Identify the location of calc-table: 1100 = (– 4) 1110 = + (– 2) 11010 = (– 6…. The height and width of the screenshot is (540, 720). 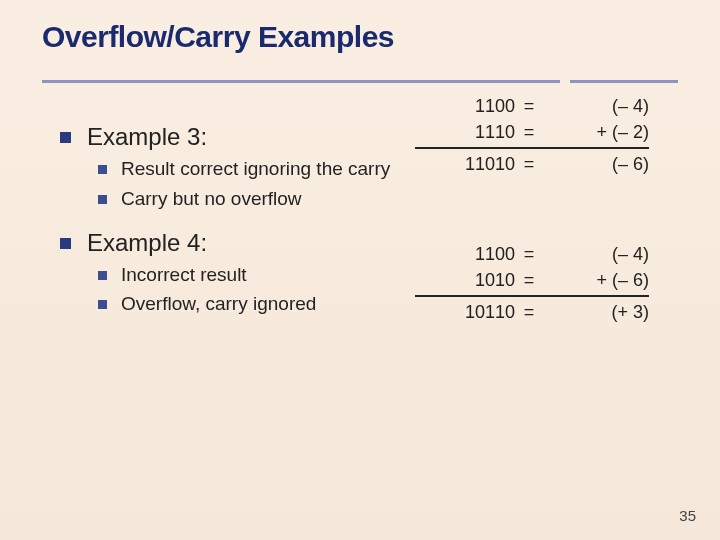
(532, 135).